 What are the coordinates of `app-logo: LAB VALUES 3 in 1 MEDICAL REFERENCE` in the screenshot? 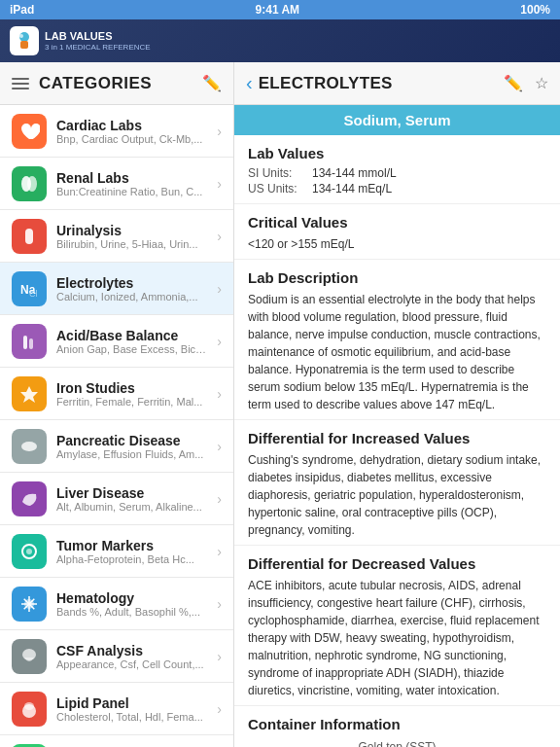 It's located at (80, 41).